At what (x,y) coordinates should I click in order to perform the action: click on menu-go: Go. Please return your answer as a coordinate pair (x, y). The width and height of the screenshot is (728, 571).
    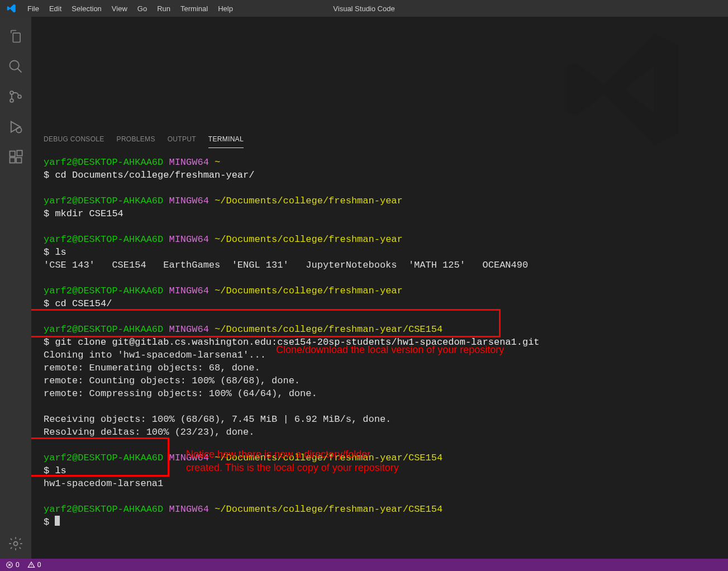
    Looking at the image, I should click on (142, 9).